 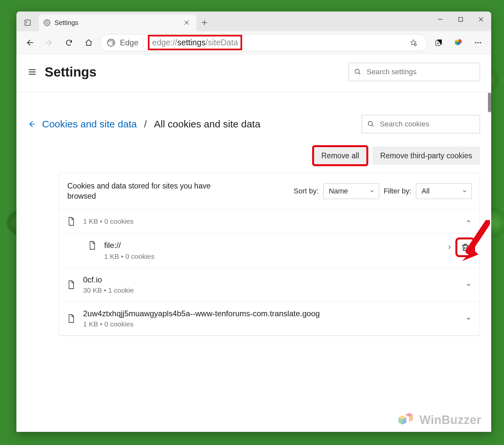 What do you see at coordinates (254, 149) in the screenshot?
I see `cookie-actions: Remove all Remove third-party cookies` at bounding box center [254, 149].